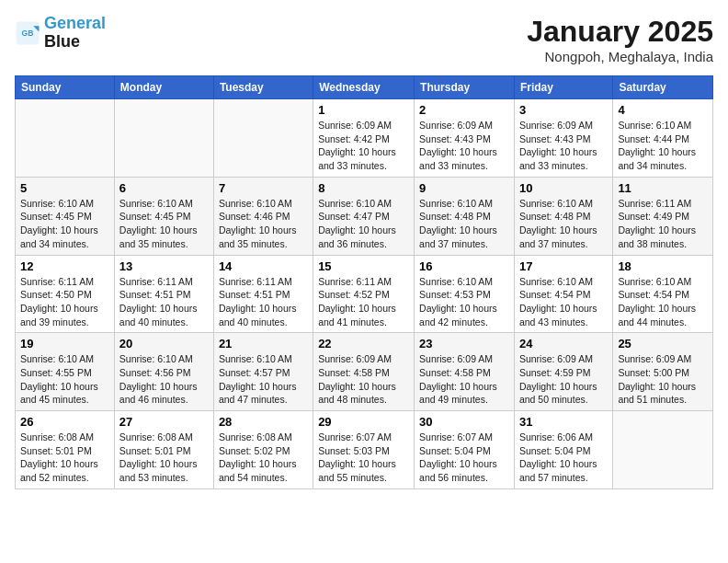 The width and height of the screenshot is (728, 563). I want to click on calendar-cell: 11Sunrise: 6:11 AM Sunset: 4:49 PM Dayli…, so click(664, 215).